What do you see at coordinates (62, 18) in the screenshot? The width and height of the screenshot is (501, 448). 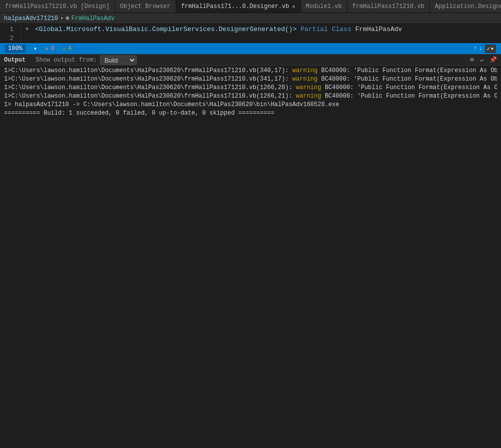 I see `breadcrumb-arrow: ▾` at bounding box center [62, 18].